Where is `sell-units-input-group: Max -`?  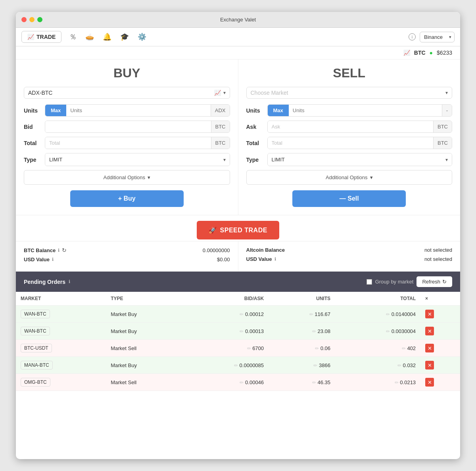 sell-units-input-group: Max - is located at coordinates (360, 110).